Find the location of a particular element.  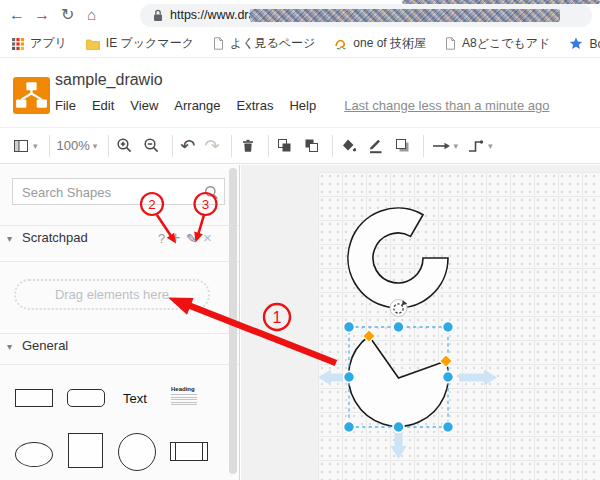

apps-grid-icon is located at coordinates (18, 44).